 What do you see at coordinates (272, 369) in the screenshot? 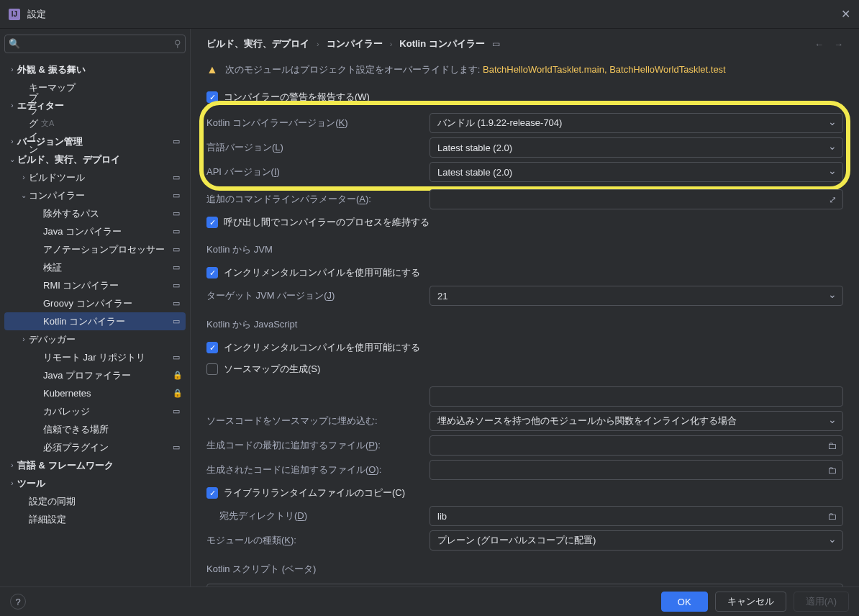
I see `sourcemap-label: ソースマップの生成(S)` at bounding box center [272, 369].